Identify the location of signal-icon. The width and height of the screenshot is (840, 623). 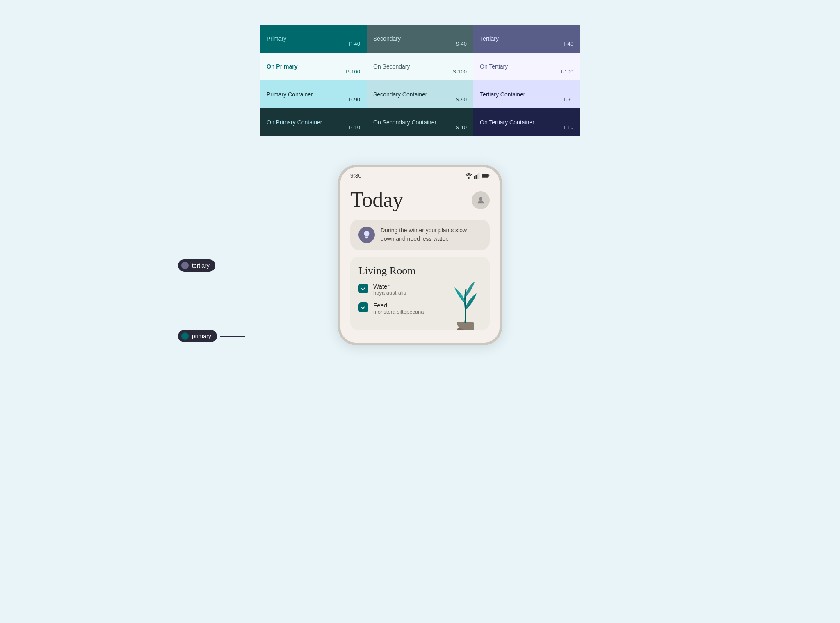
(477, 176).